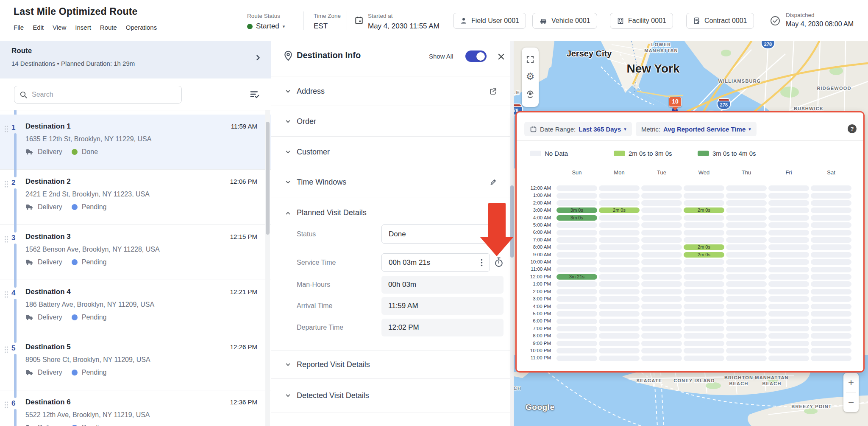  Describe the element at coordinates (619, 328) in the screenshot. I see `heatmap-cell-mon-700pm` at that location.